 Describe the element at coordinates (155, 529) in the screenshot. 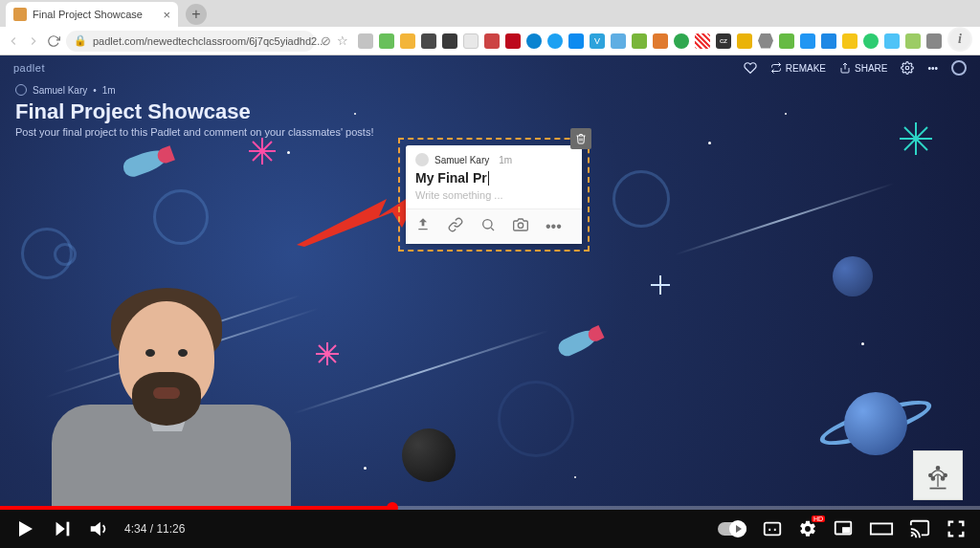

I see `video-time: 4:34 / 11:26` at that location.